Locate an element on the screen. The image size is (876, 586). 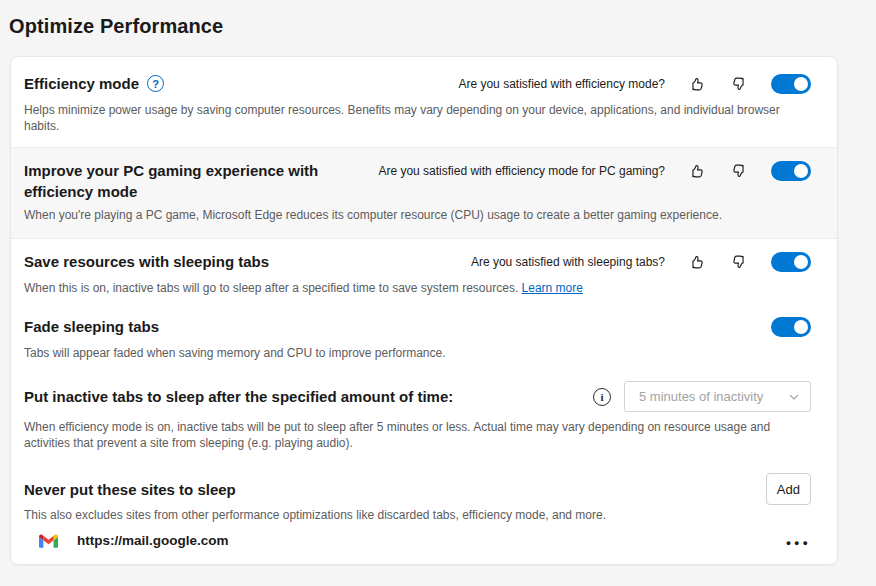
site-url: https://mail.google.com is located at coordinates (432, 540).